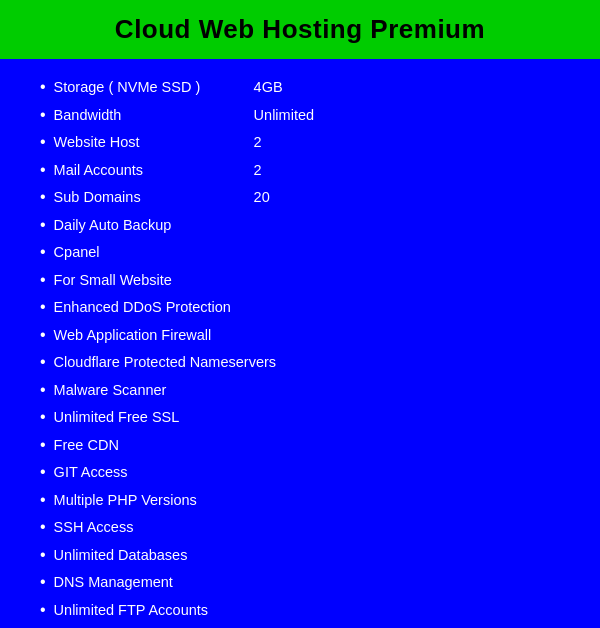 Image resolution: width=600 pixels, height=628 pixels. Describe the element at coordinates (305, 362) in the screenshot. I see `list-item: •Cloudflare Protected Nameservers` at that location.